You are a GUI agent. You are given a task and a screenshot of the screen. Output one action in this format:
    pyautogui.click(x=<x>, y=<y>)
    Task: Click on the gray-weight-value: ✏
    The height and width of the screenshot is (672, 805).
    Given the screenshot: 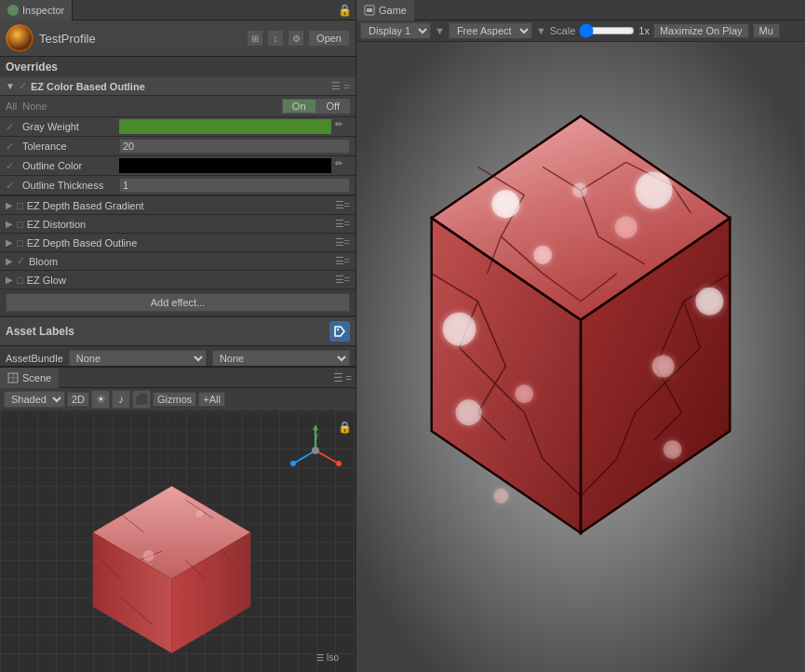 What is the action you would take?
    pyautogui.click(x=235, y=127)
    